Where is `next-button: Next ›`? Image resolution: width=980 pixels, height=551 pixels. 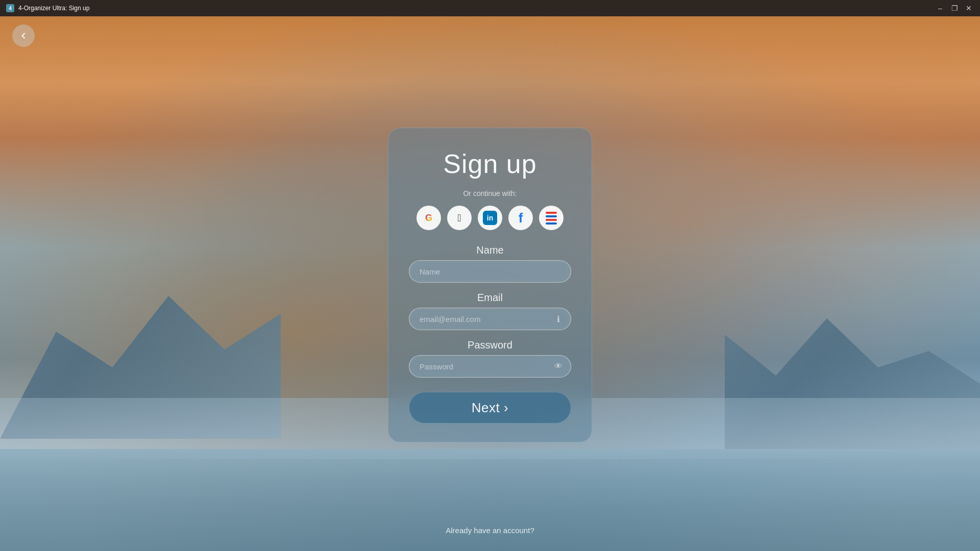 next-button: Next › is located at coordinates (490, 408).